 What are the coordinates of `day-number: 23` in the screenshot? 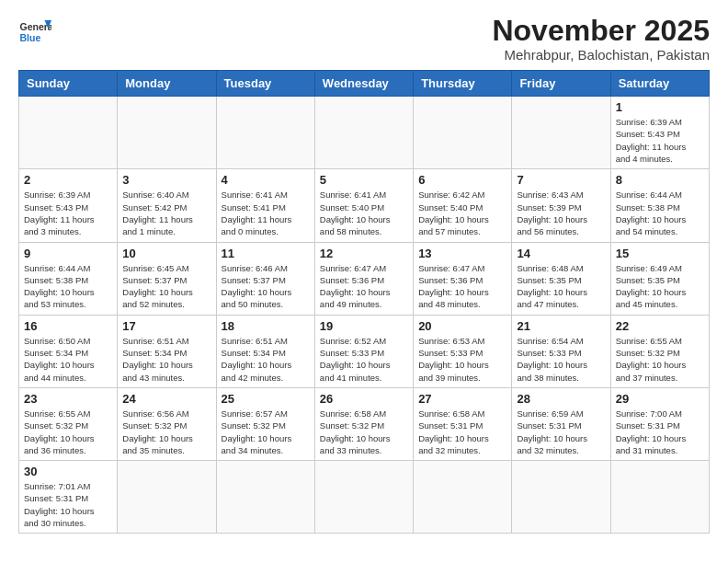 It's located at (68, 399).